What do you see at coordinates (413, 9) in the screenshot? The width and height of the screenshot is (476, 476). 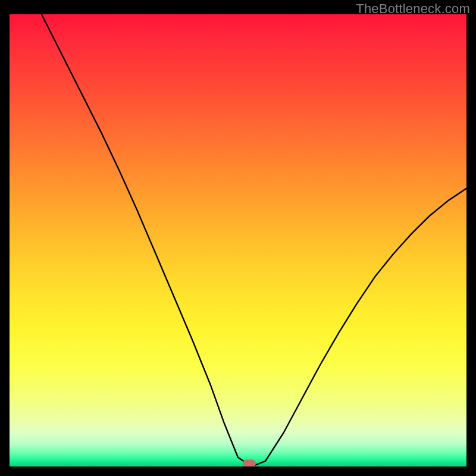 I see `watermark-text: TheBottleneck.com` at bounding box center [413, 9].